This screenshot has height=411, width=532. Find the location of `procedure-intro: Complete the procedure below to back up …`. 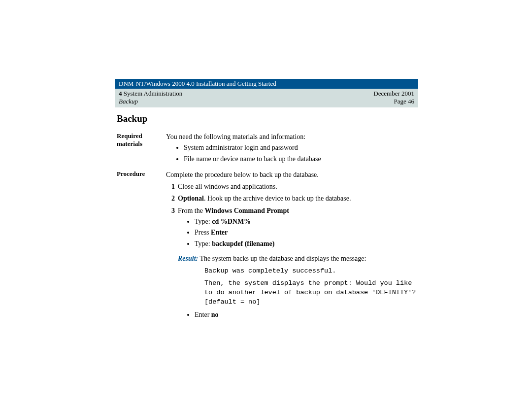

procedure-intro: Complete the procedure below to back up … is located at coordinates (292, 175).